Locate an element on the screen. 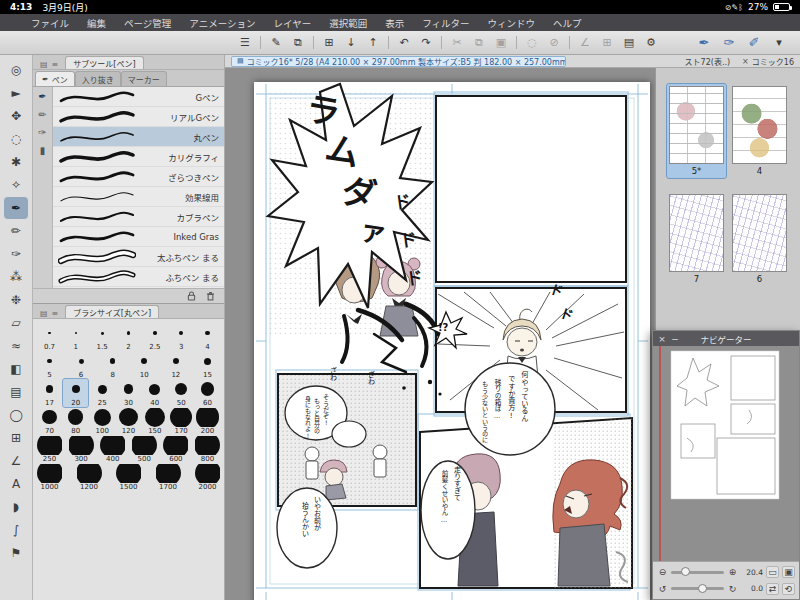  save-icon: ↓ is located at coordinates (351, 43).